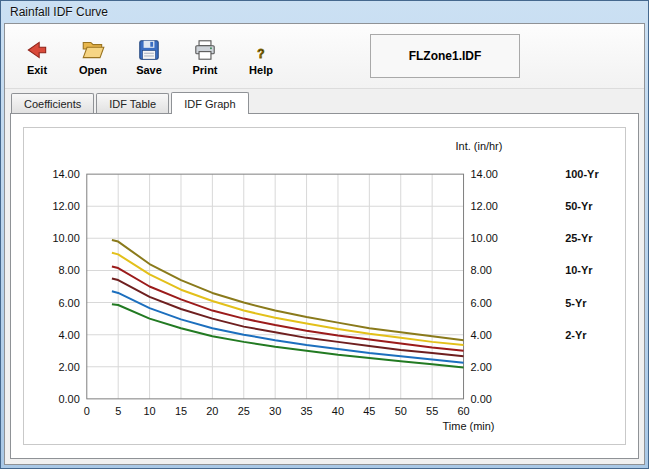 The height and width of the screenshot is (469, 649). Describe the element at coordinates (288, 308) in the screenshot. I see `series-line-25-yr` at that location.